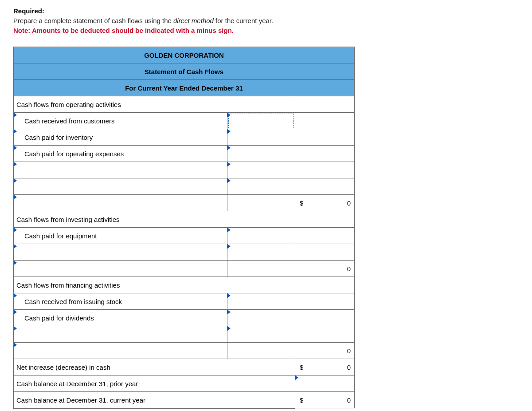 The height and width of the screenshot is (411, 532). Describe the element at coordinates (332, 269) in the screenshot. I see `inv-total-value: 0` at that location.